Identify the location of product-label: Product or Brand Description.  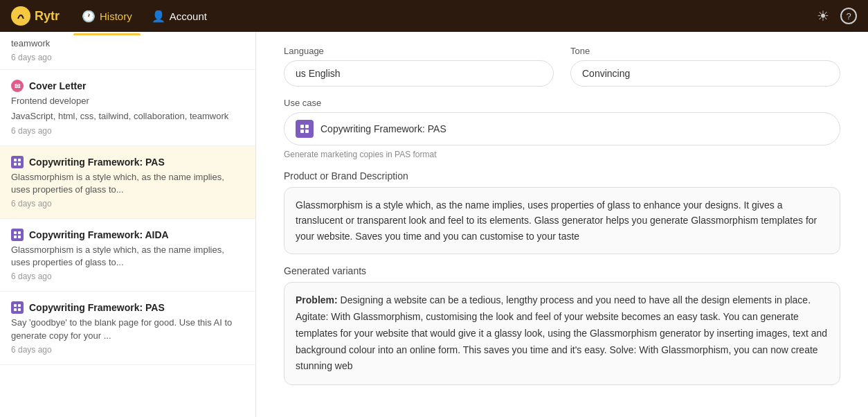
(562, 176).